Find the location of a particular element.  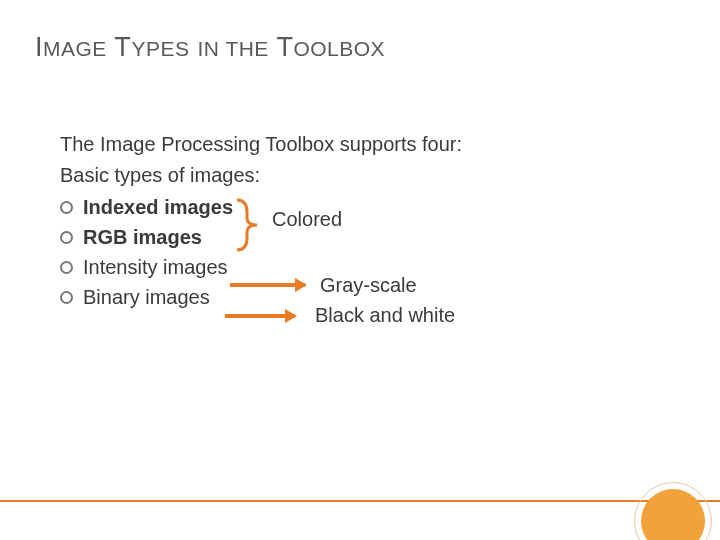

intro-line-2: Basic types of images: is located at coordinates (360, 176).